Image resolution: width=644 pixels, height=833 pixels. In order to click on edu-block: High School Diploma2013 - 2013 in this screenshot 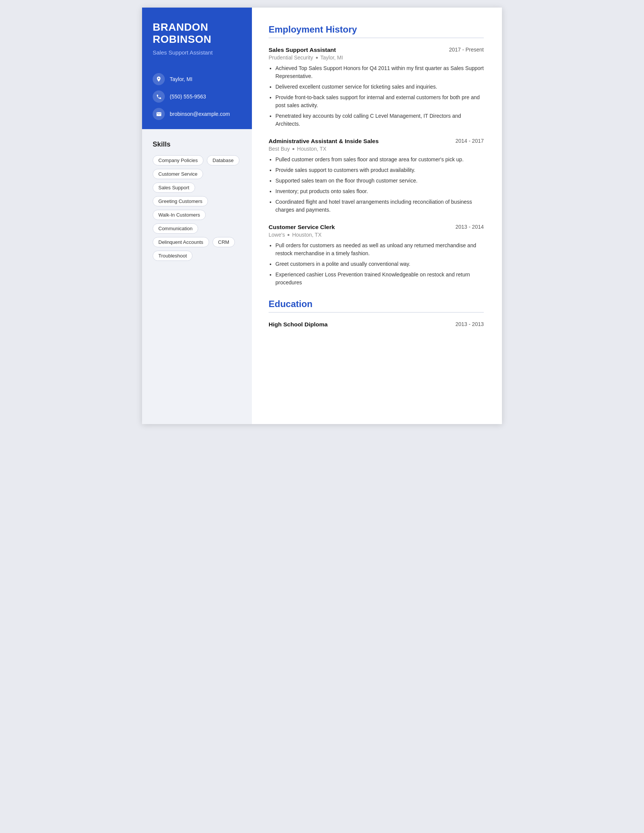, I will do `click(376, 325)`.